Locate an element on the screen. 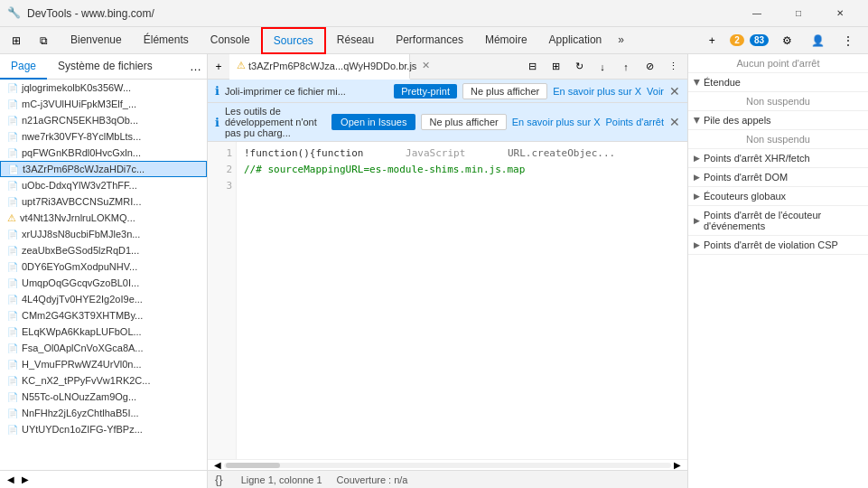  voir-link: Voir is located at coordinates (656, 91).